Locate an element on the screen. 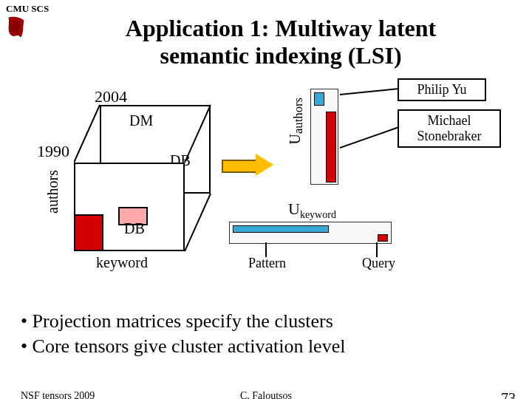  callout-michael-l2: Stonebraker is located at coordinates (449, 136).